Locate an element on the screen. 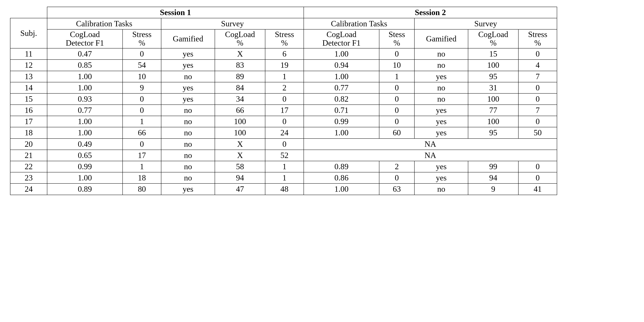 The width and height of the screenshot is (644, 322). table-row: 131.0010no8911.001yes957 is located at coordinates (284, 76).